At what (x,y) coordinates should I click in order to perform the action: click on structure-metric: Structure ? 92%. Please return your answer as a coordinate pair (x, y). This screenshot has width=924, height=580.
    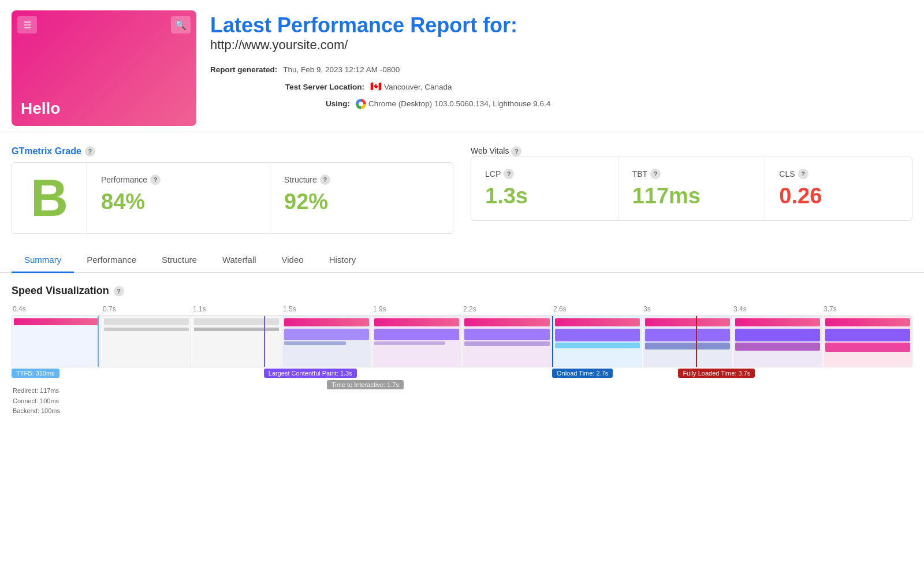
    Looking at the image, I should click on (362, 198).